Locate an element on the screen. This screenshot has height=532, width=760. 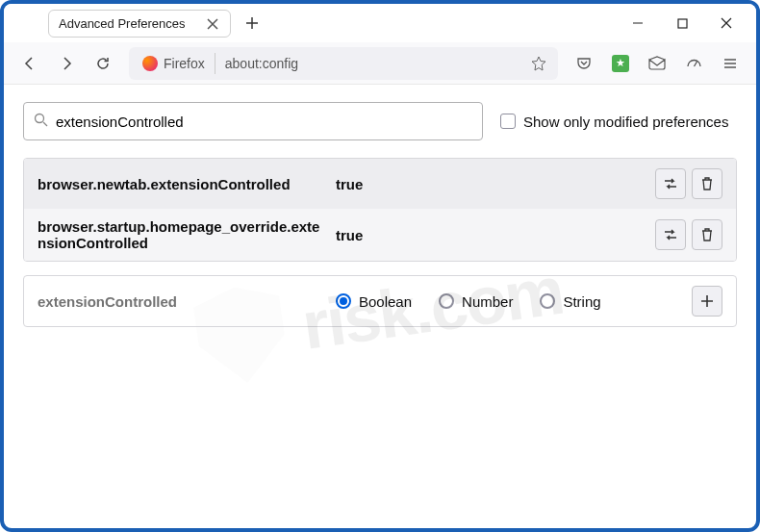
tab-title: Advanced Preferences is located at coordinates (129, 23).